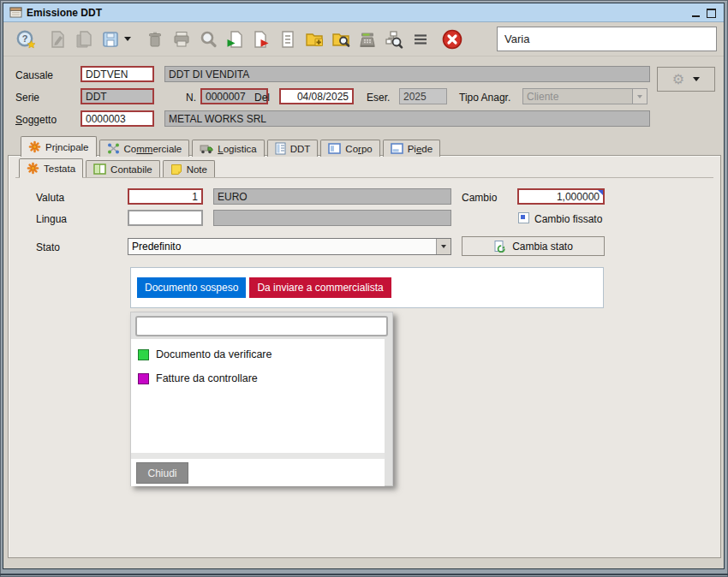 The height and width of the screenshot is (577, 728). I want to click on cambio-input: 1,000000, so click(561, 197).